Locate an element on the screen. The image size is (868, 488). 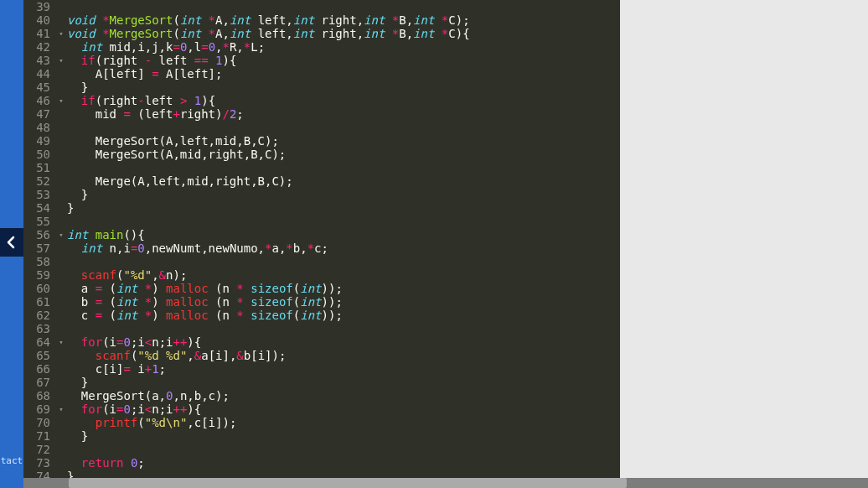
line-number: 60 is located at coordinates (37, 288).